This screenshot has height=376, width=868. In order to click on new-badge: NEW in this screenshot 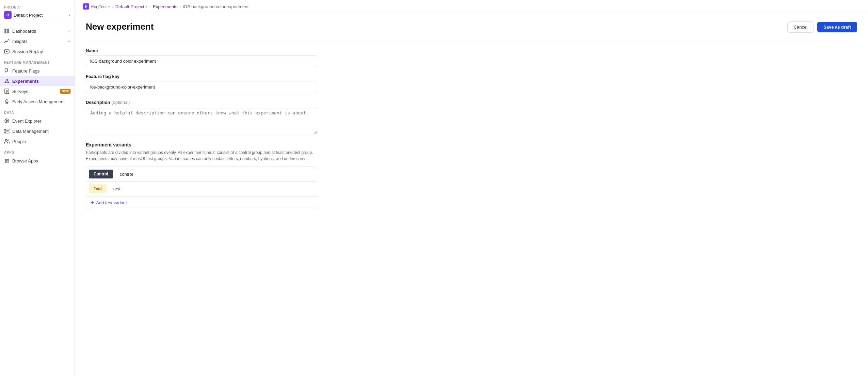, I will do `click(65, 91)`.